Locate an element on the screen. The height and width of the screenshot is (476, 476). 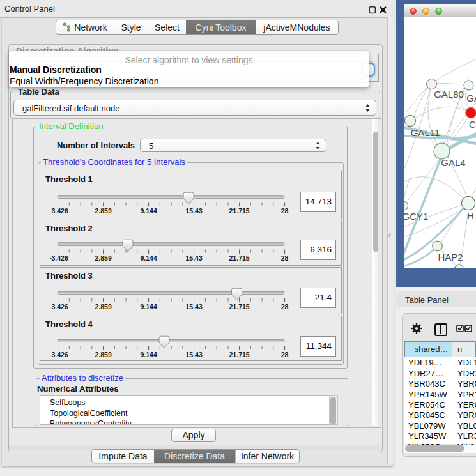
svg-text: GCY1 is located at coordinates (417, 216).